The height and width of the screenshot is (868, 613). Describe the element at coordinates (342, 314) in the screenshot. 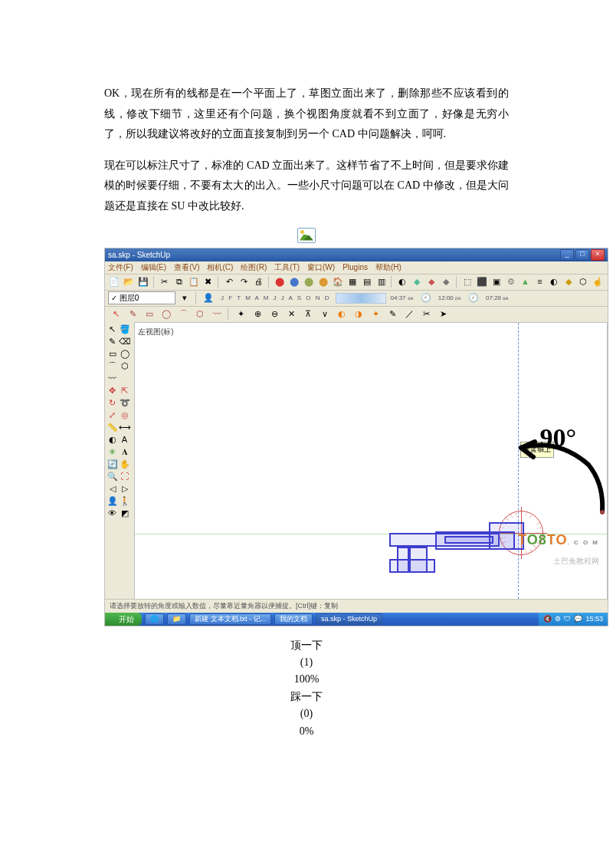

I see `tool-icon: ◐` at that location.